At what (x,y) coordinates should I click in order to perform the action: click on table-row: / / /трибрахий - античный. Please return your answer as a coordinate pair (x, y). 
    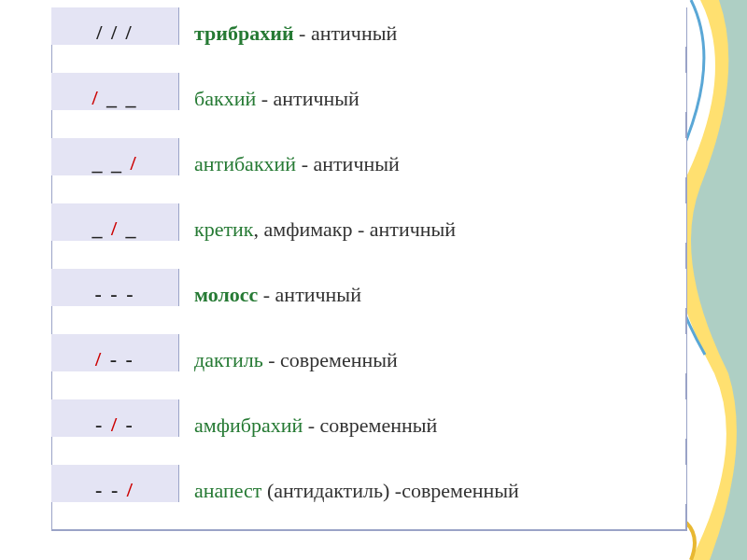
    Looking at the image, I should click on (369, 40).